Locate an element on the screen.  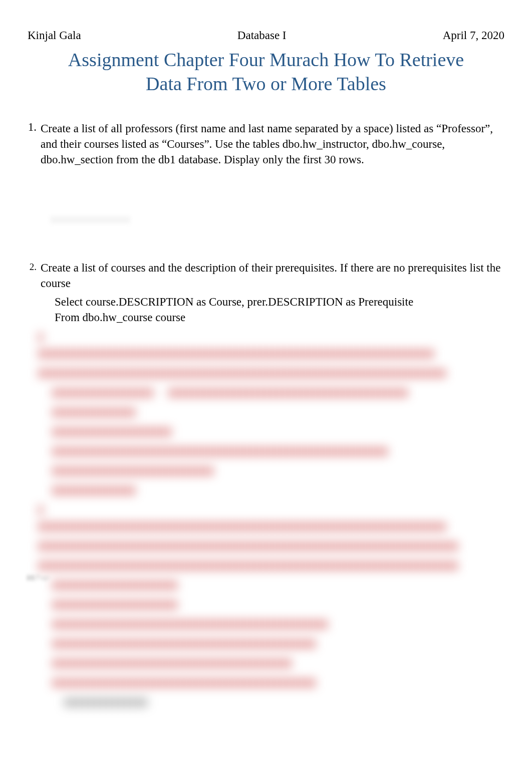
question-2: 2. Create a list of courses and the desc… is located at coordinates (266, 293).